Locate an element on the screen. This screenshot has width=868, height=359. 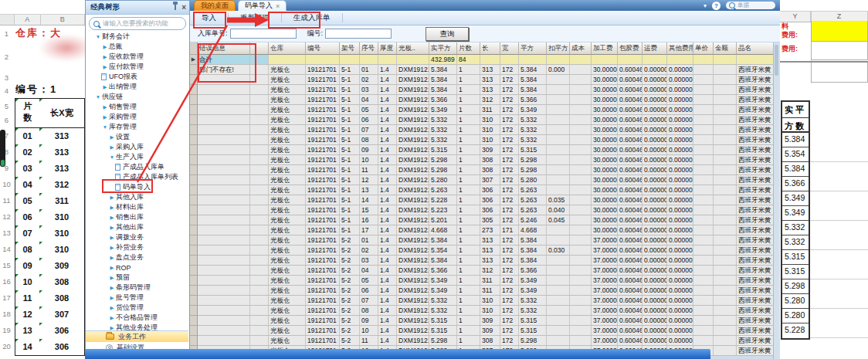
generate-receipt-button: 生成入库单 is located at coordinates (312, 19).